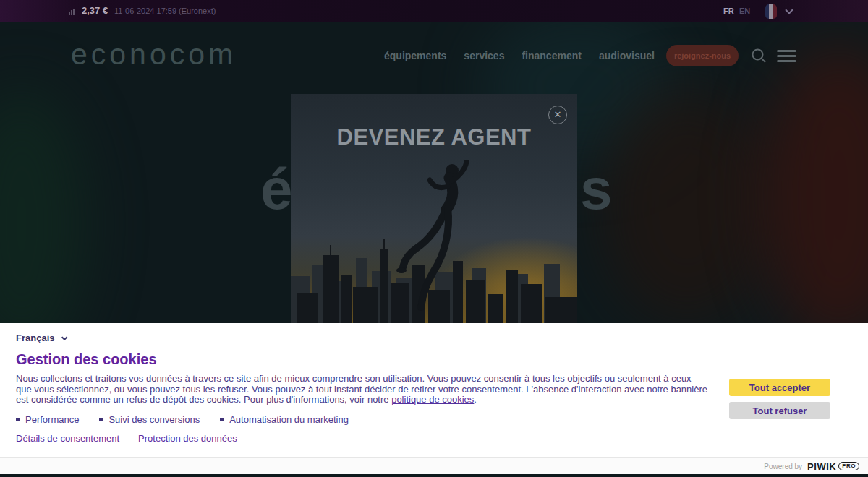 This screenshot has width=868, height=477. What do you see at coordinates (149, 419) in the screenshot?
I see `option-conversion-tracking: Suivi des conversions` at bounding box center [149, 419].